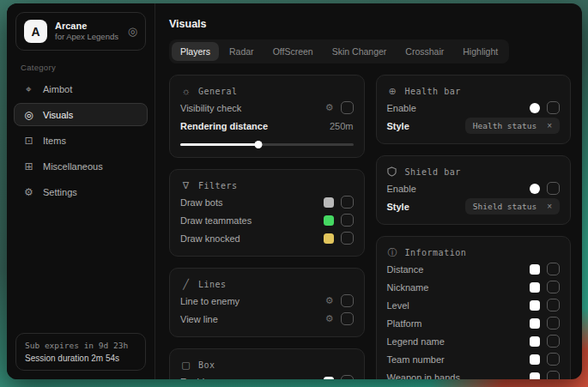 The image size is (588, 387). Describe the element at coordinates (185, 285) in the screenshot. I see `line-icon: ╱` at that location.